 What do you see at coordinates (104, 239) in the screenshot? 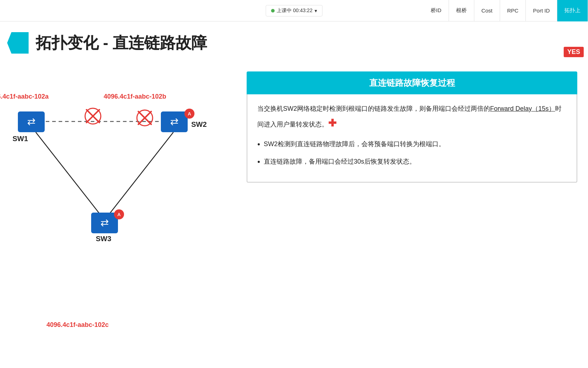
I see `svg-text: SW3` at bounding box center [104, 239].